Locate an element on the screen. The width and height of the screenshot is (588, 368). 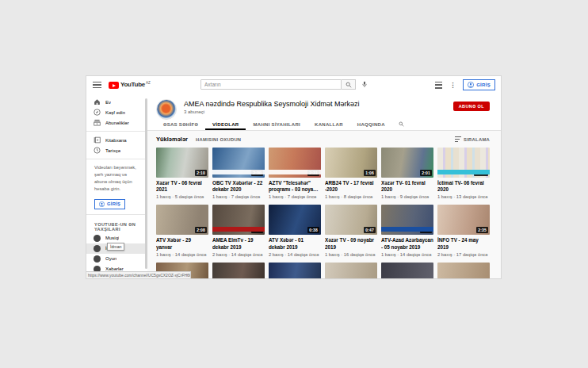
video-card: 2:01Xəzər TV- 01 fevral 20201 baxış · 9 … is located at coordinates (407, 173).